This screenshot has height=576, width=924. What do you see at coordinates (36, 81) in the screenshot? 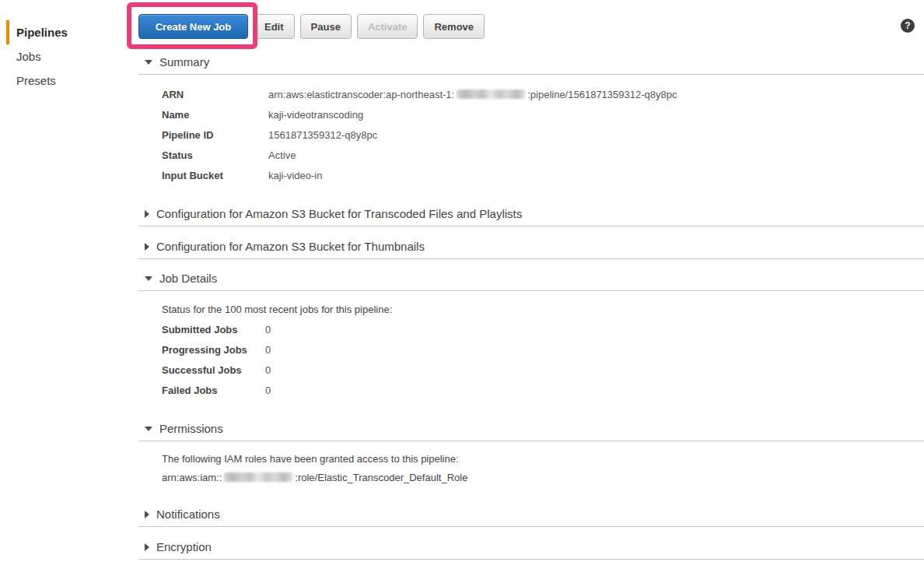
I see `sidebar-item-label: Presets` at bounding box center [36, 81].